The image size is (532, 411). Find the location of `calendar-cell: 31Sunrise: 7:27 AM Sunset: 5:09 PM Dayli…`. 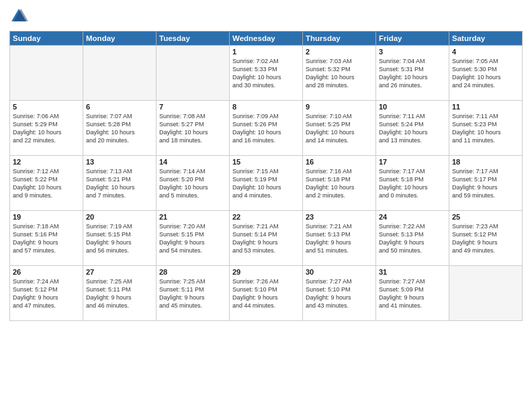

calendar-cell: 31Sunrise: 7:27 AM Sunset: 5:09 PM Dayli… is located at coordinates (412, 293).